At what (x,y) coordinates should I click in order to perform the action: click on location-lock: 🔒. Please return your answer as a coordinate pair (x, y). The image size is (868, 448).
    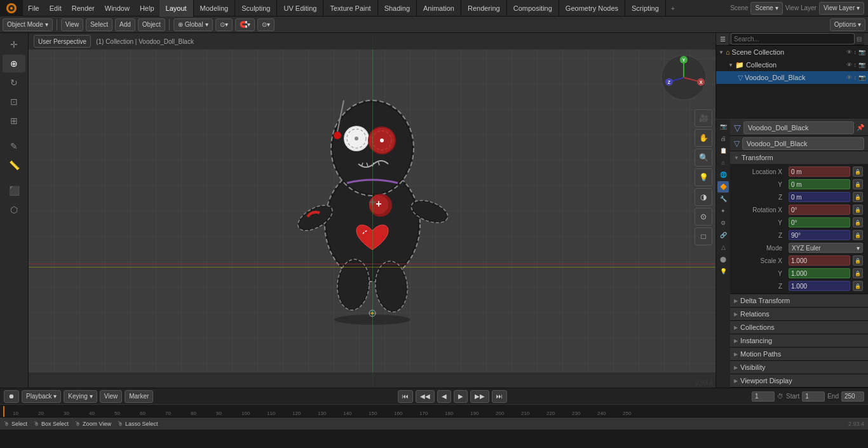
    Looking at the image, I should click on (858, 172).